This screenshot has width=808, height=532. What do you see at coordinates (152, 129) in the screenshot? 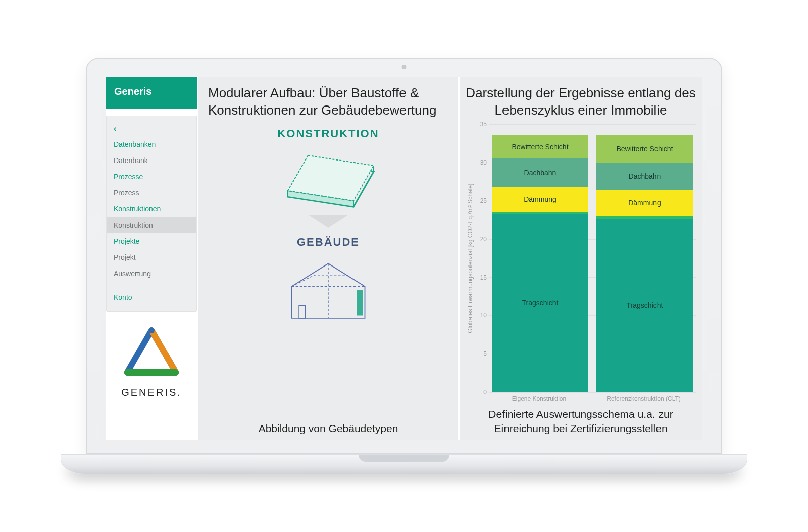
I see `nav-back-icon: ‹` at bounding box center [152, 129].